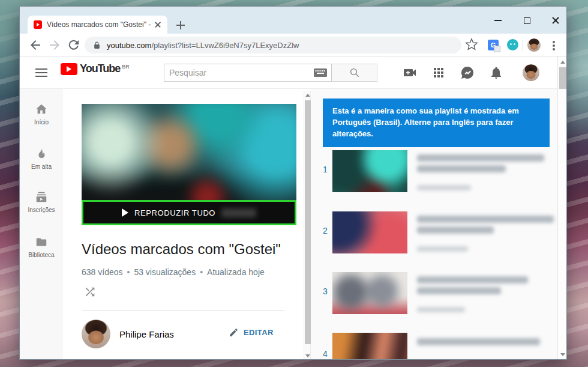 The image size is (588, 367). What do you see at coordinates (41, 225) in the screenshot?
I see `guide-sidebar` at bounding box center [41, 225].